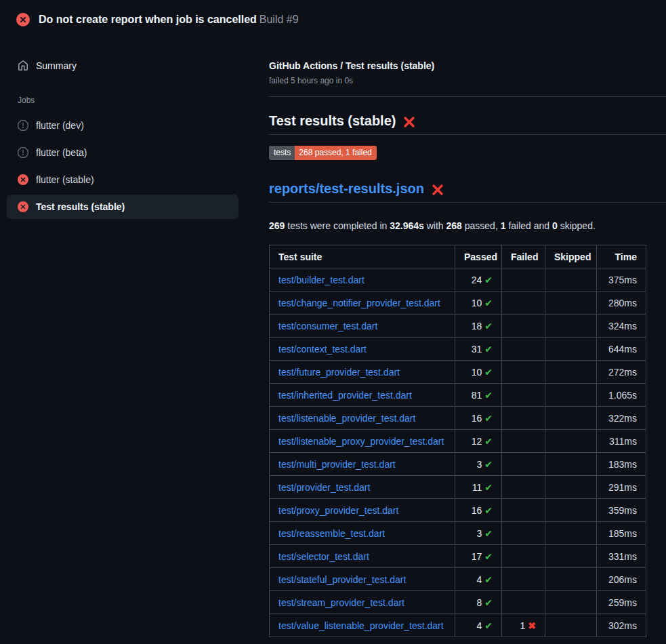  Describe the element at coordinates (342, 580) in the screenshot. I see `test-suite-link: test/stateful_provider_test.dart` at that location.